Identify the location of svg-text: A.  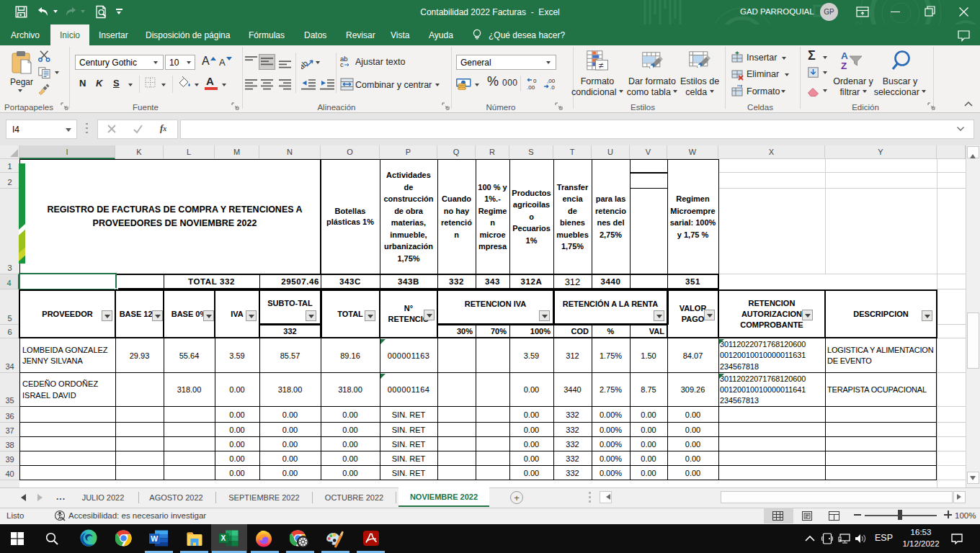
(845, 56).